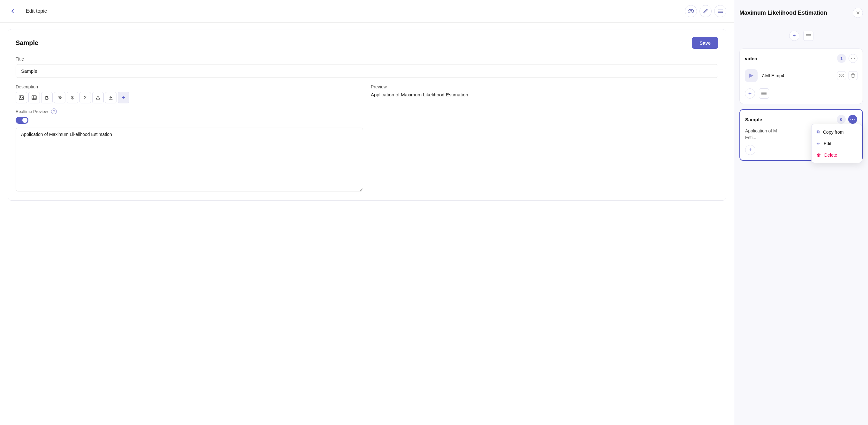 The height and width of the screenshot is (425, 868). I want to click on description-group: Description, so click(189, 139).